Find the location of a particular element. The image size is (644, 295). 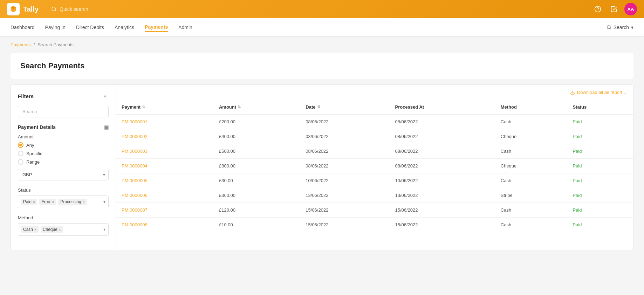

cell-date: 15/06/2022 is located at coordinates (345, 225).